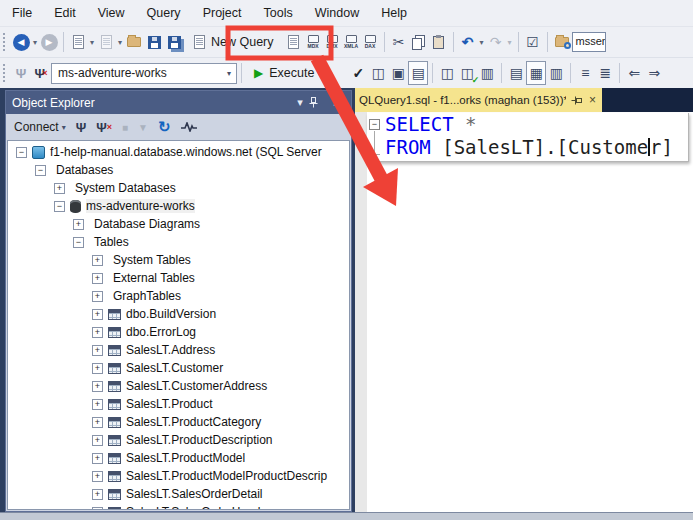 The image size is (693, 520). What do you see at coordinates (78, 42) in the screenshot?
I see `new-project-icon` at bounding box center [78, 42].